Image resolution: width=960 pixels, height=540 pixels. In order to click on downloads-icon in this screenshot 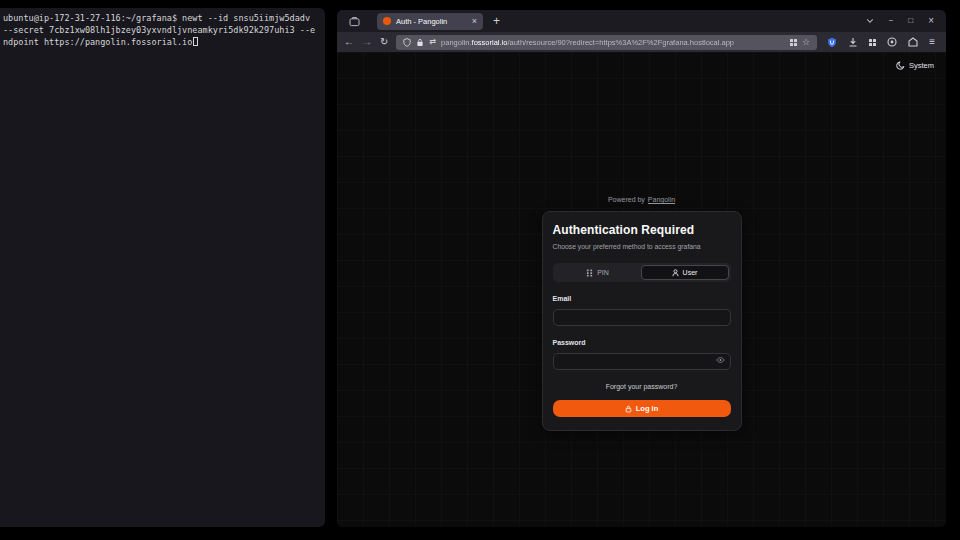, I will do `click(853, 42)`.